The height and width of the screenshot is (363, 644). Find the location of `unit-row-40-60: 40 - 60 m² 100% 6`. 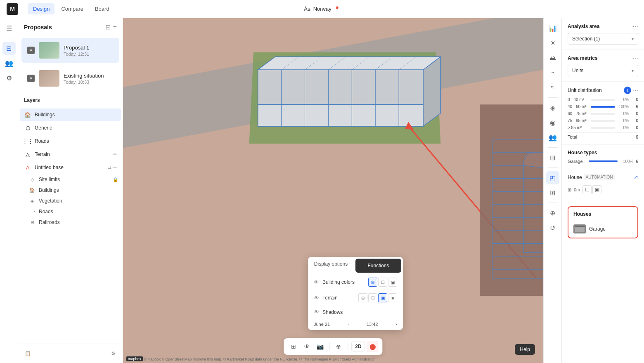

unit-row-40-60: 40 - 60 m² 100% 6 is located at coordinates (603, 106).